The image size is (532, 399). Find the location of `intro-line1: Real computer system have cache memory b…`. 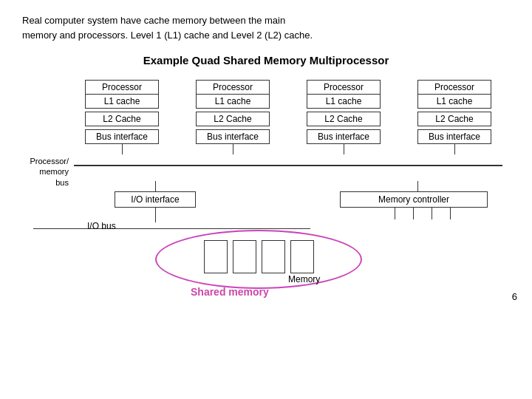

intro-line1: Real computer system have cache memory b… is located at coordinates (154, 21).